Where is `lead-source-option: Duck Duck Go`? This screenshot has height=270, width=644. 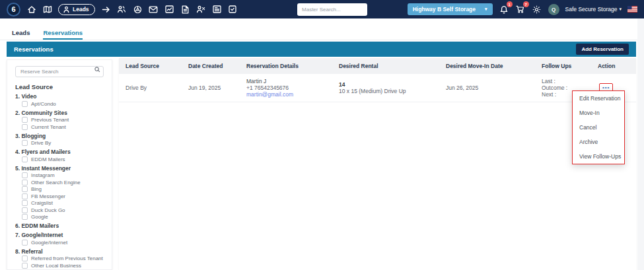
lead-source-option: Duck Duck Go is located at coordinates (63, 210).